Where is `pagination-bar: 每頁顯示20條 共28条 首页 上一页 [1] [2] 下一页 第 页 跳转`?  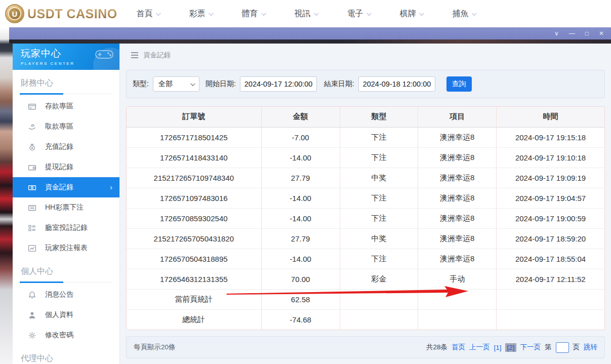 pagination-bar: 每頁顯示20條 共28条 首页 上一页 [1] [2] 下一页 第 页 跳转 is located at coordinates (365, 347).